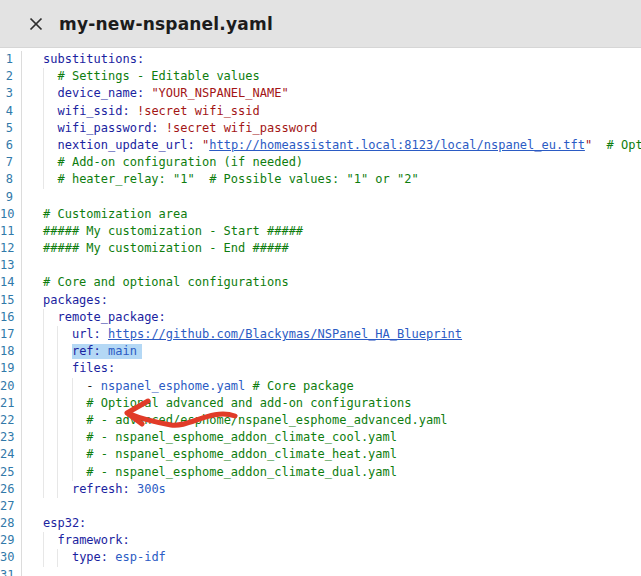 This screenshot has width=641, height=576. Describe the element at coordinates (320, 282) in the screenshot. I see `code-line: 14# Core and optional configurations` at that location.